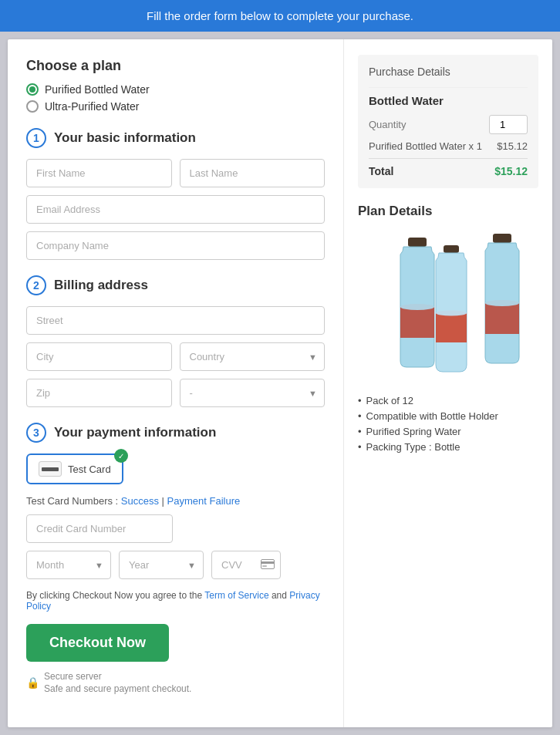  Describe the element at coordinates (176, 321) in the screenshot. I see `street-input` at that location.